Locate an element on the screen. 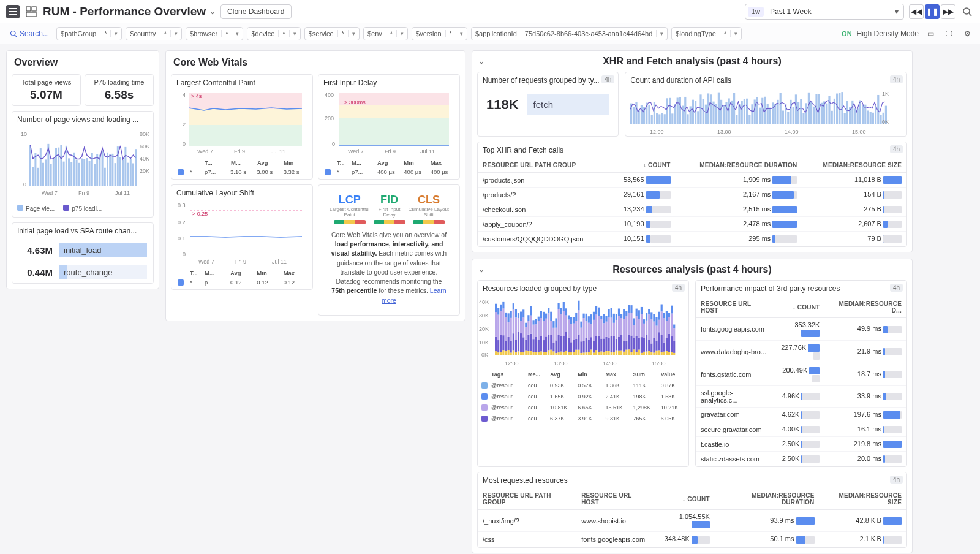 The height and width of the screenshot is (554, 980). third-party-table-card: Performance impact of 3rd party resource… is located at coordinates (801, 374).